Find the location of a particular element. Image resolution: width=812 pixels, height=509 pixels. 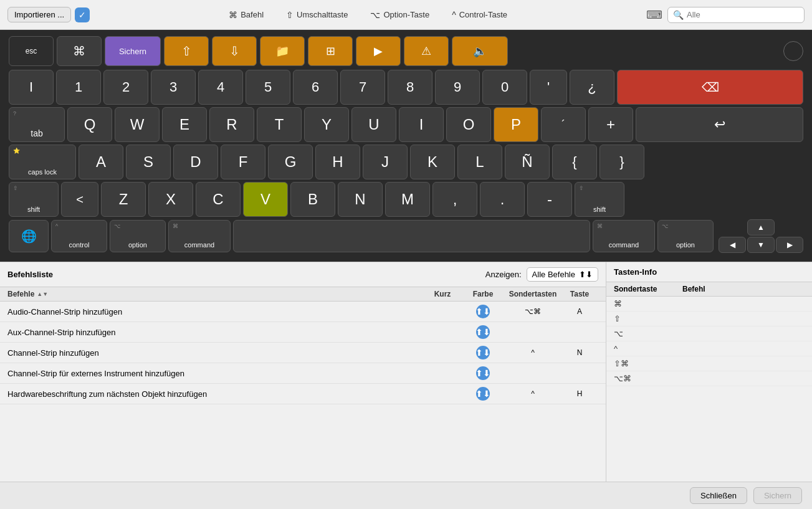

key-comma: , is located at coordinates (455, 199).